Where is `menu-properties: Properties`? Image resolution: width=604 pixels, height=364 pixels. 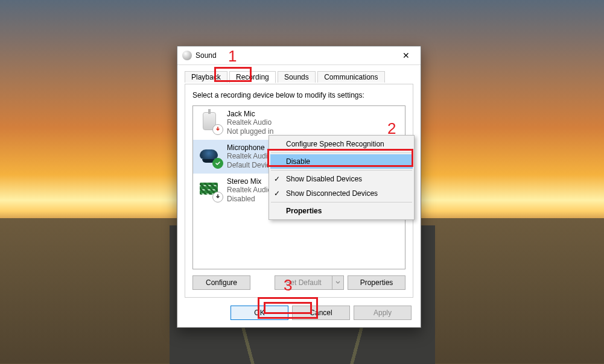 menu-properties: Properties is located at coordinates (342, 211).